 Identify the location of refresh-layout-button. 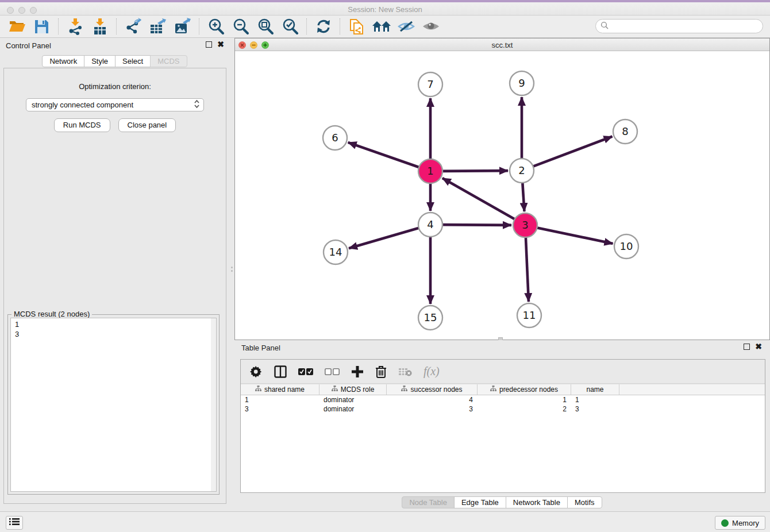
(323, 26).